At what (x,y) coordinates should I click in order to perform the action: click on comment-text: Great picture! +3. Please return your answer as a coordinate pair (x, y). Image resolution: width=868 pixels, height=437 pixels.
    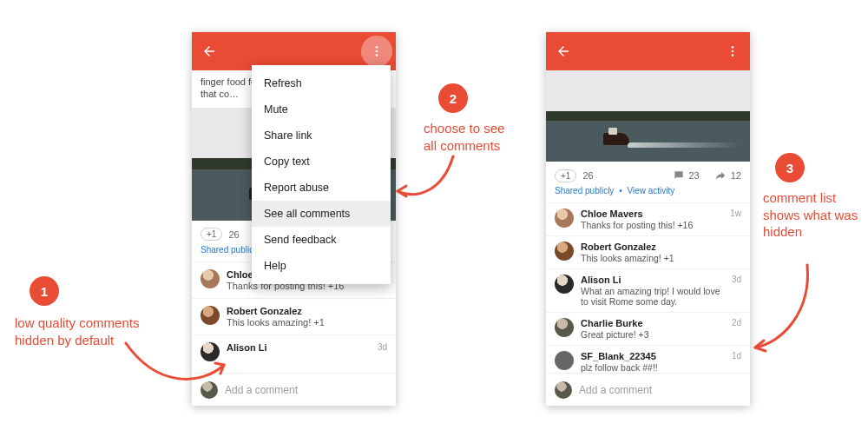
    Looking at the image, I should click on (653, 334).